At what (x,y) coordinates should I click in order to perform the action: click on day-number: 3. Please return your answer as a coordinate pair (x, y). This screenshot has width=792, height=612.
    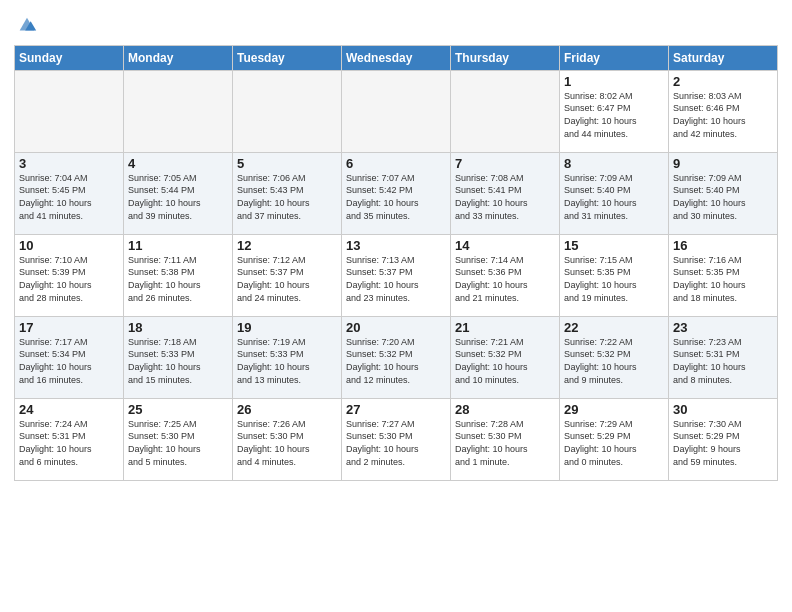
    Looking at the image, I should click on (69, 164).